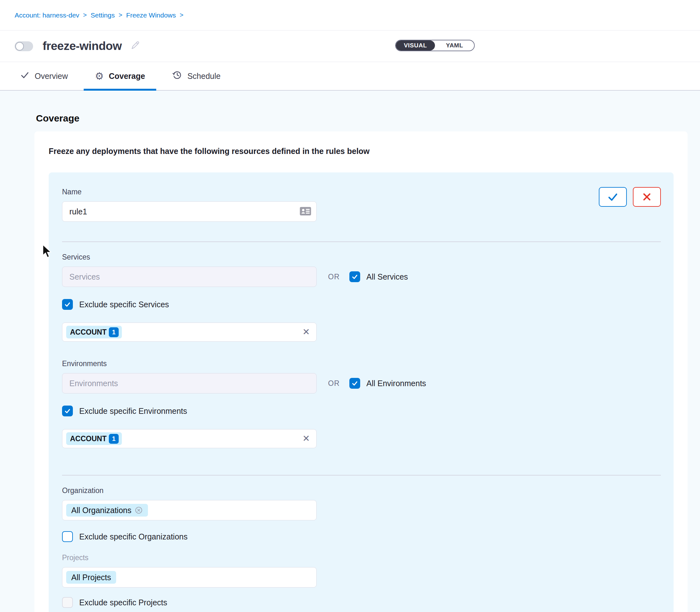 The image size is (700, 612). Describe the element at coordinates (361, 558) in the screenshot. I see `projects-label: Projects` at that location.